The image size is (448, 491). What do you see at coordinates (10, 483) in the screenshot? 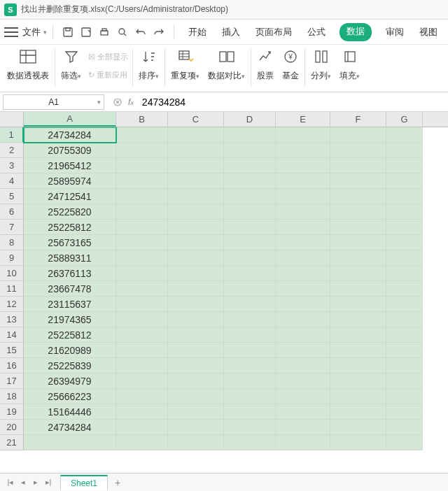
I see `sheet-nav-first: |◂` at bounding box center [10, 483].